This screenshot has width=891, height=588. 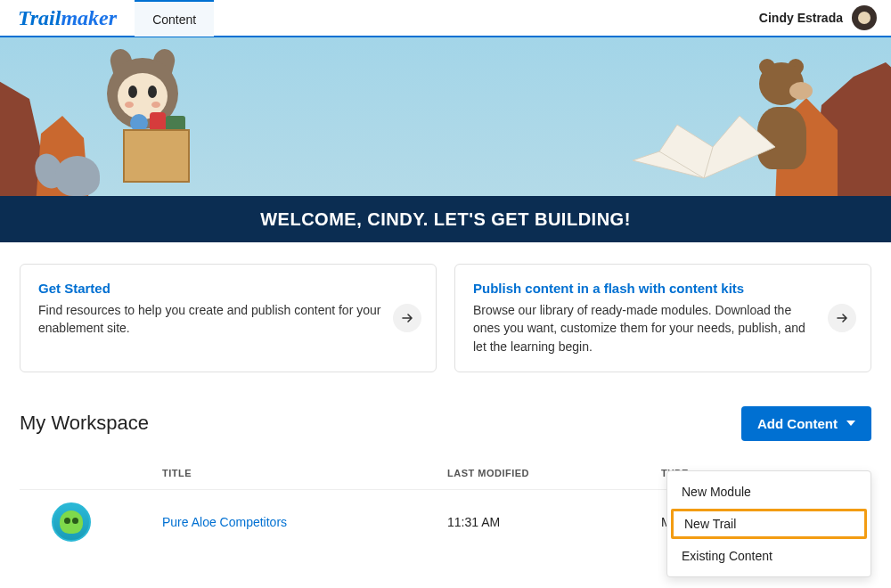 I want to click on logo: Trailmaker, so click(x=68, y=18).